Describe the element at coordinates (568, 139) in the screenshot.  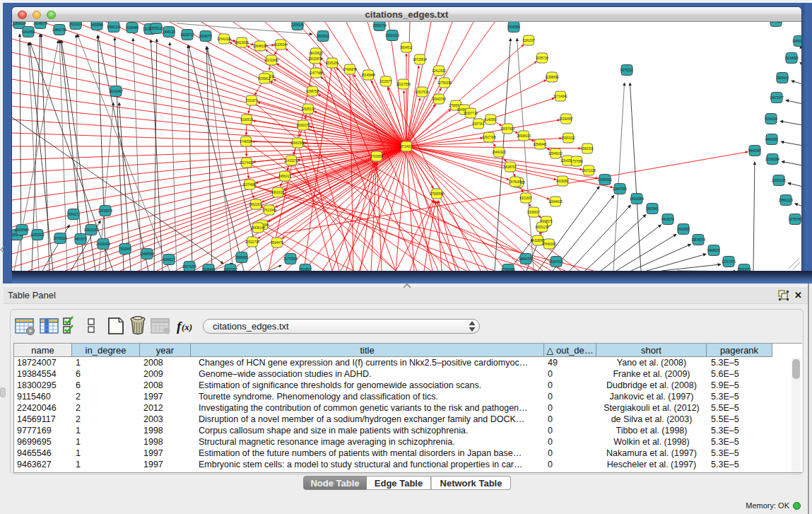
I see `svg-text: 15953222` at that location.